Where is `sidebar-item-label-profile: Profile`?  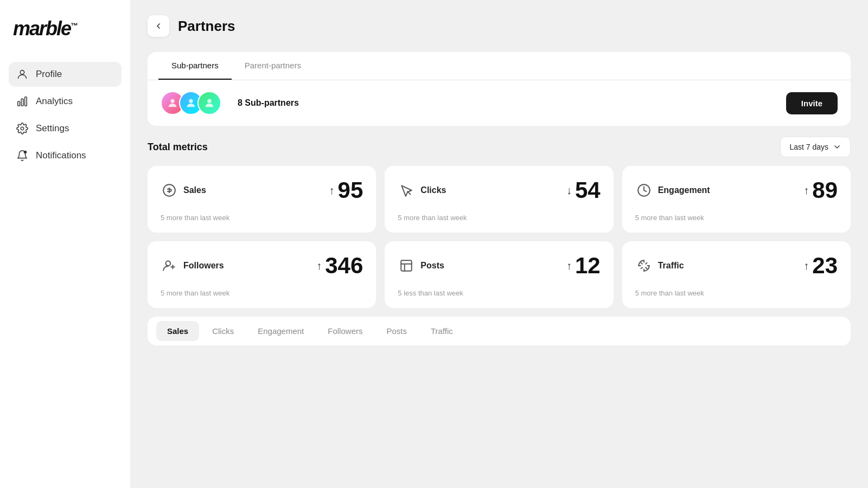 sidebar-item-label-profile: Profile is located at coordinates (49, 74).